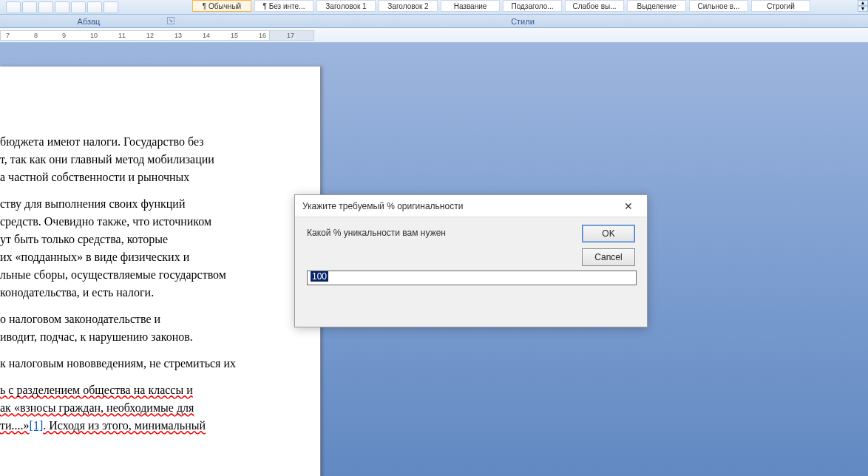 This screenshot has height=476, width=868. I want to click on horizontal-ruler: 7891011121314151617, so click(434, 35).